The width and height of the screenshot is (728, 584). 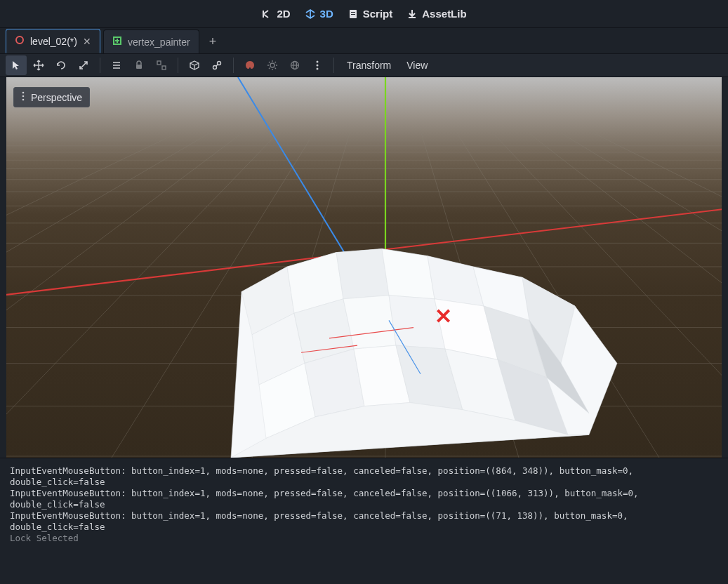 What do you see at coordinates (444, 317) in the screenshot?
I see `origin-marker-icon: ✕` at bounding box center [444, 317].